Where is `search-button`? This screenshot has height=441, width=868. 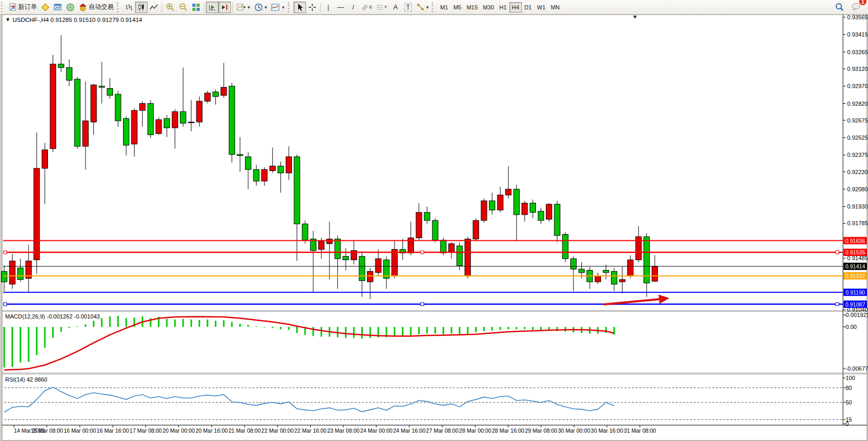 search-button is located at coordinates (839, 7).